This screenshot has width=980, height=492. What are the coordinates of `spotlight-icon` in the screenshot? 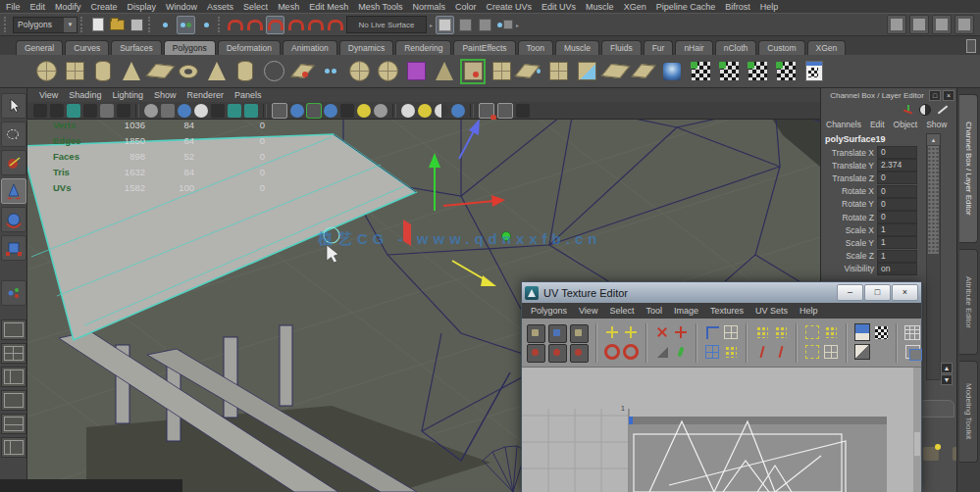 It's located at (672, 72).